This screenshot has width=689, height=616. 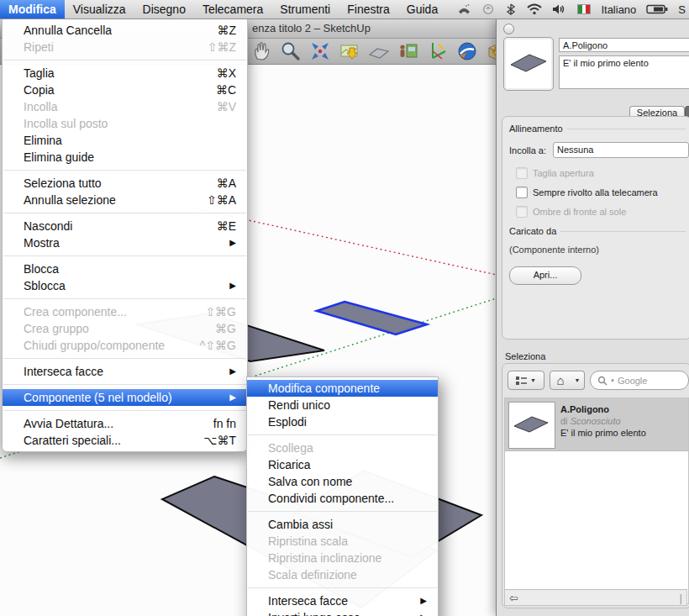 I want to click on menu-item-shortcut: ⇧⌘G, so click(x=220, y=312).